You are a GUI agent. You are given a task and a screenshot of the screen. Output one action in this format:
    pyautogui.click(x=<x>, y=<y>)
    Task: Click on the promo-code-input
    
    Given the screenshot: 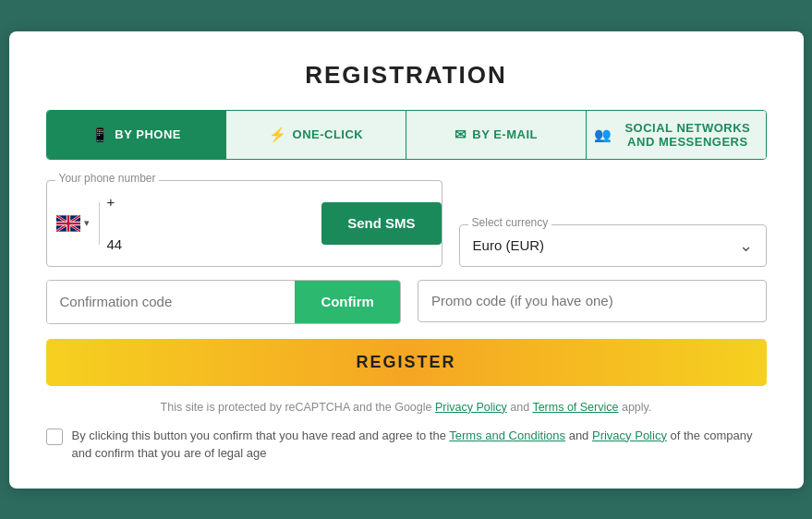 What is the action you would take?
    pyautogui.click(x=592, y=301)
    